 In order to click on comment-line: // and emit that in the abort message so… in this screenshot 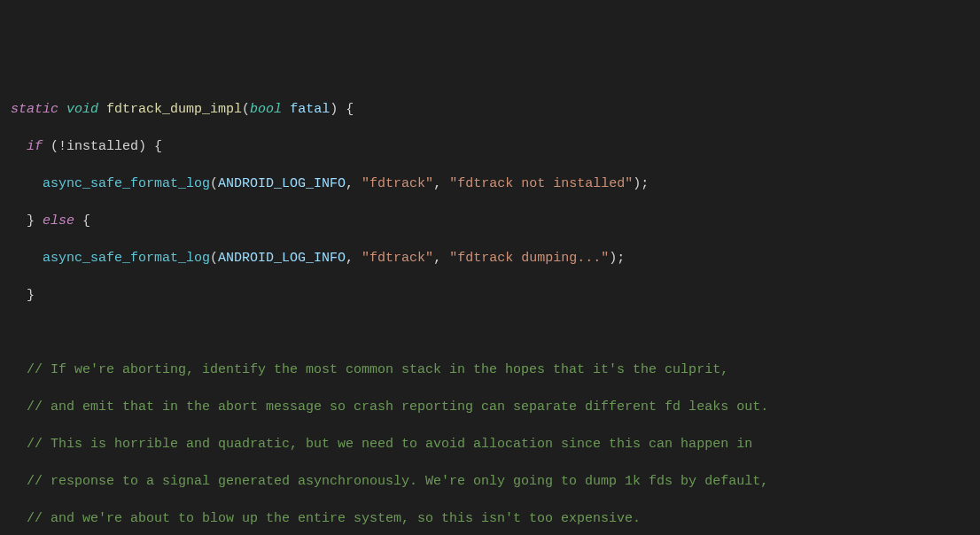, I will do `click(490, 407)`.